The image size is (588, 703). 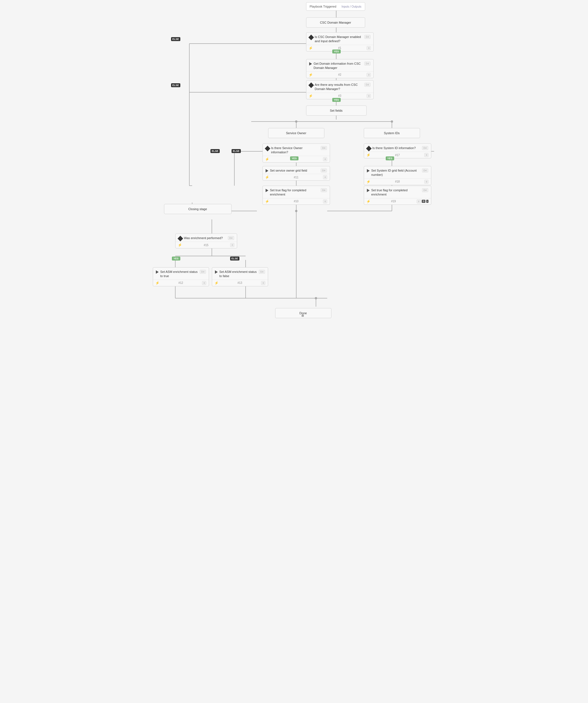 What do you see at coordinates (340, 42) in the screenshot?
I see `condition1-node: Is CSC Domain Manager enabled and Input …` at bounding box center [340, 42].